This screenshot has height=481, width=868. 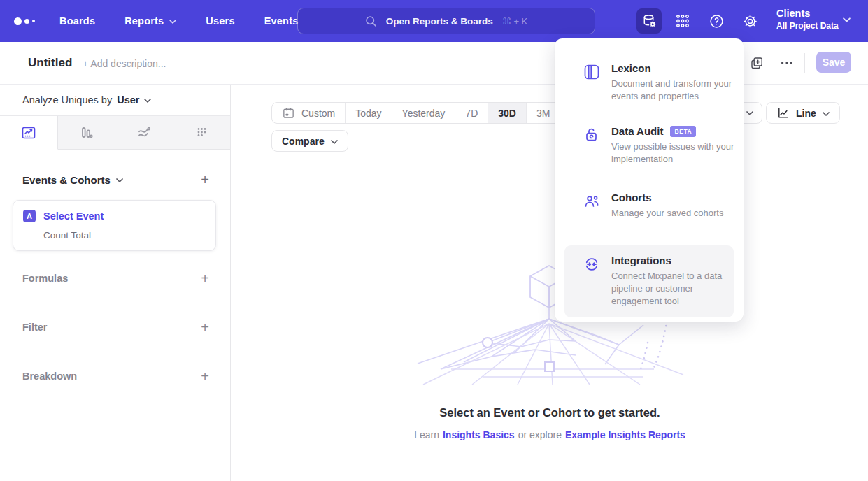 I want to click on breakdown-label: Breakdown, so click(x=50, y=376).